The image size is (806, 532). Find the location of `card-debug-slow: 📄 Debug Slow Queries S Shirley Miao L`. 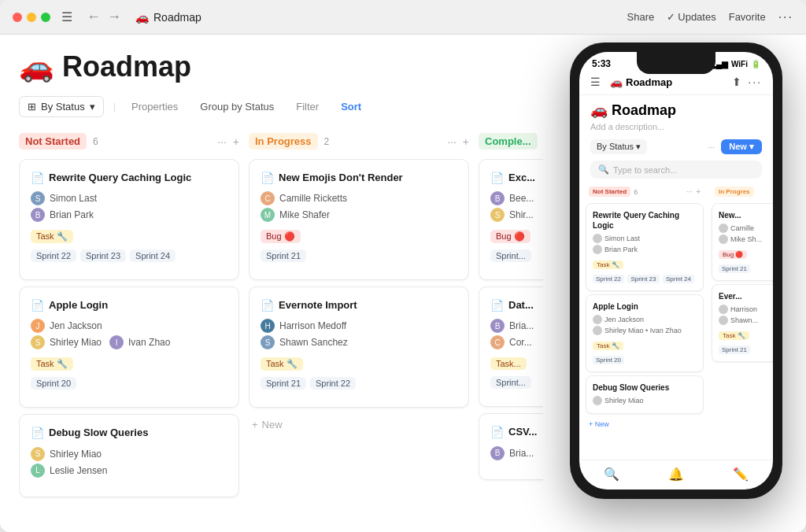

card-debug-slow: 📄 Debug Slow Queries S Shirley Miao L is located at coordinates (129, 455).